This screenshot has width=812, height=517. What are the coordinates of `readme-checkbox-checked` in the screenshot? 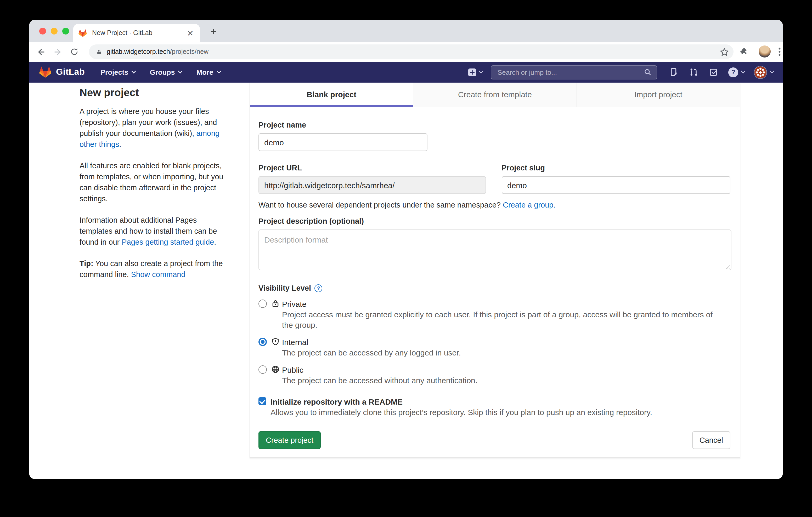 It's located at (262, 401).